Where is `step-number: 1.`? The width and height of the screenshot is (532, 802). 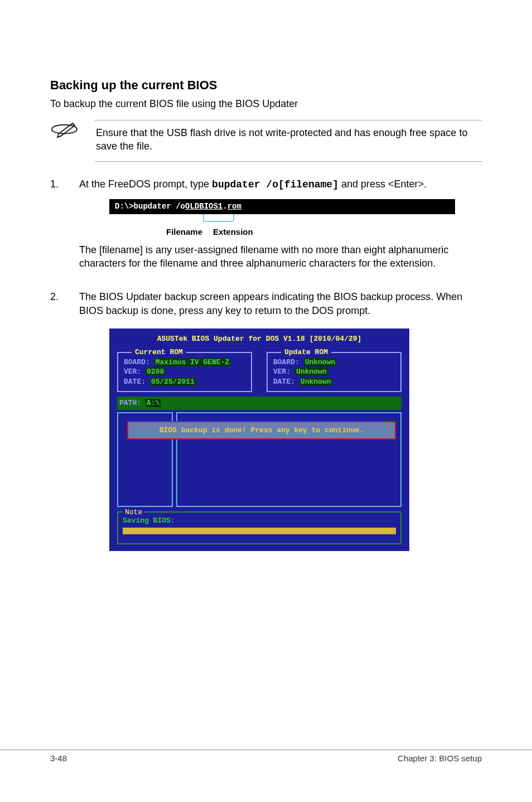 step-number: 1. is located at coordinates (57, 230).